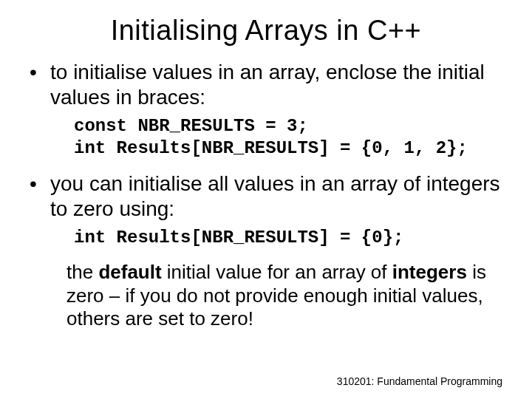  Describe the element at coordinates (420, 381) in the screenshot. I see `slide-footer: 310201: Fundamental Programming` at that location.